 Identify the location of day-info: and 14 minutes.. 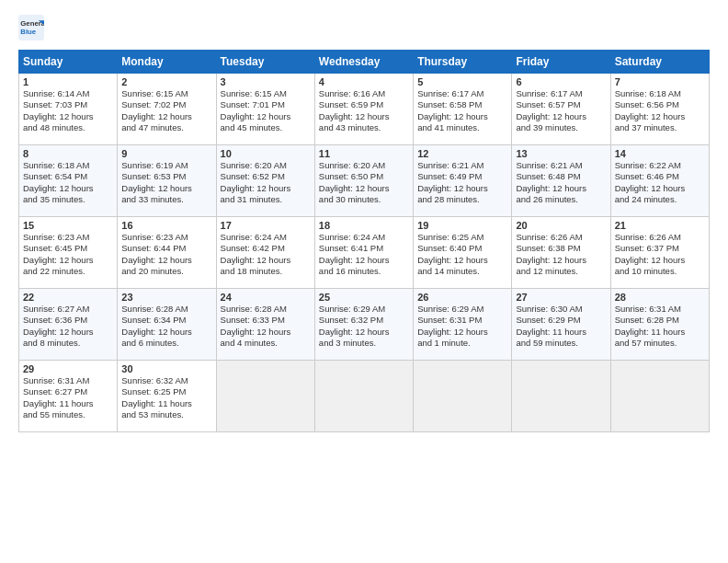
(462, 271).